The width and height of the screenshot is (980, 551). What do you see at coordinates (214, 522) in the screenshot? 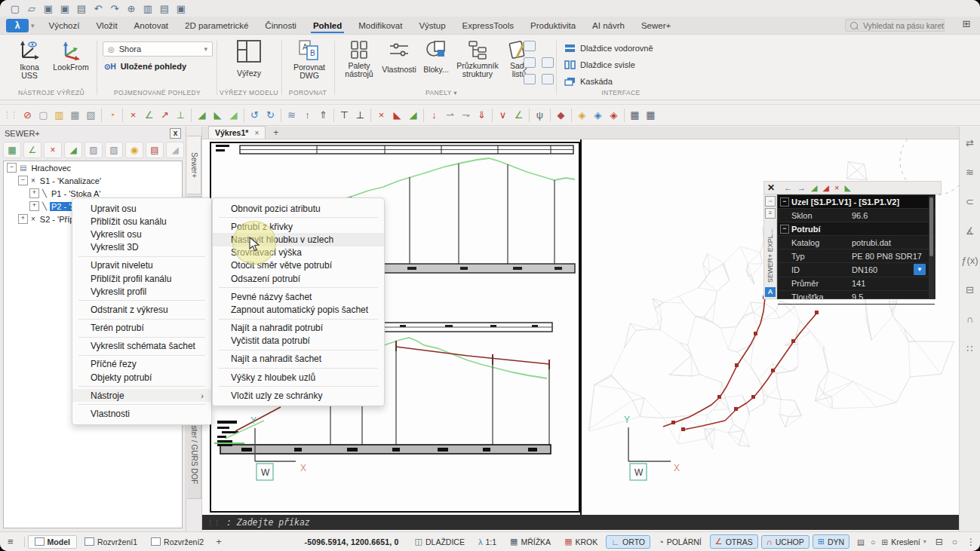
I see `command-line-grip: ⋮⋮` at bounding box center [214, 522].